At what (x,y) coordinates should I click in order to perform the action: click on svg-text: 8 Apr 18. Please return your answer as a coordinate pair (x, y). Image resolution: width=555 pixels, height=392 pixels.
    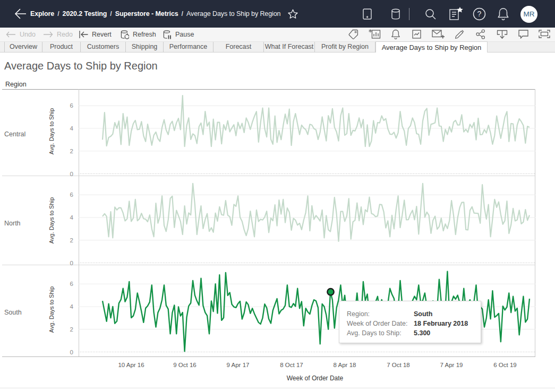
    Looking at the image, I should click on (345, 365).